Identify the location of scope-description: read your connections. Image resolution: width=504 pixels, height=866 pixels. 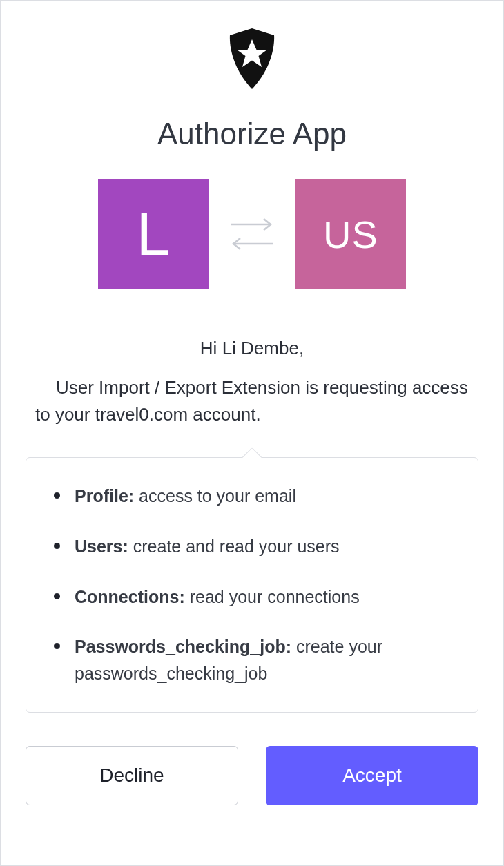
(272, 597).